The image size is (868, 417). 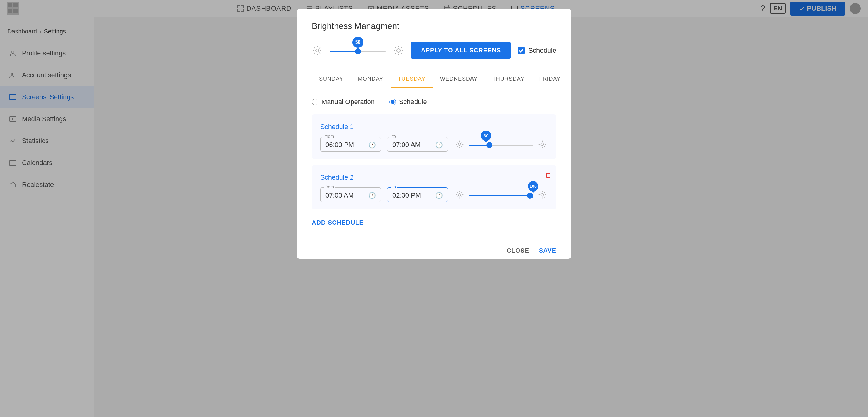 I want to click on brightness-value-label: 50, so click(x=358, y=42).